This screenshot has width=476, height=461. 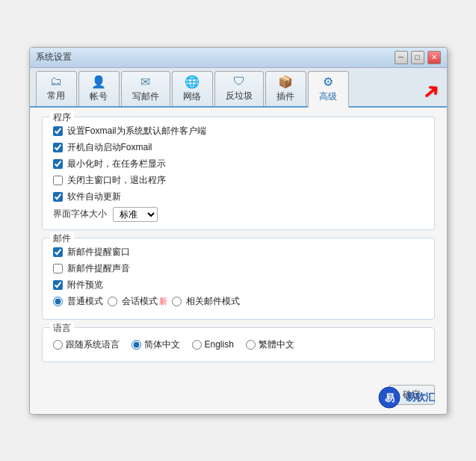 What do you see at coordinates (58, 197) in the screenshot?
I see `checkbox-auto-update` at bounding box center [58, 197].